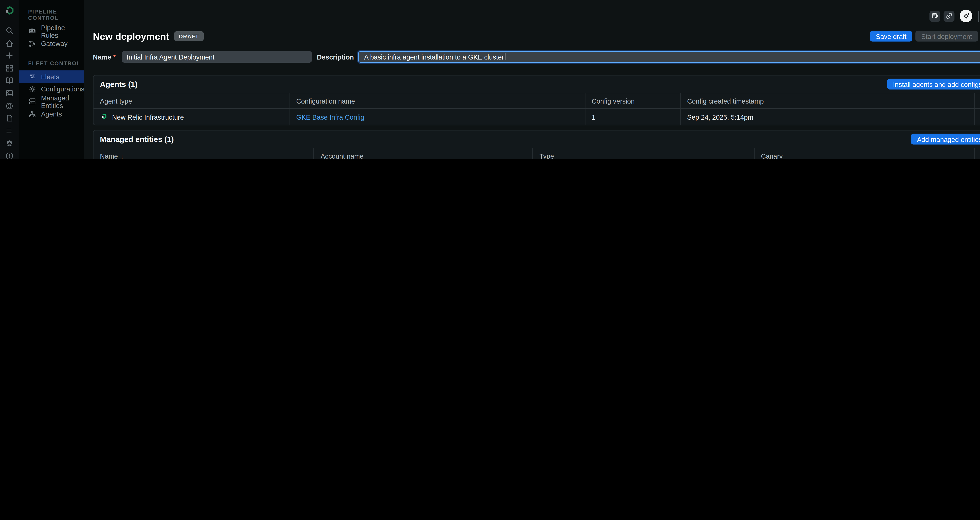 The image size is (980, 520). I want to click on globe-icon, so click(10, 106).